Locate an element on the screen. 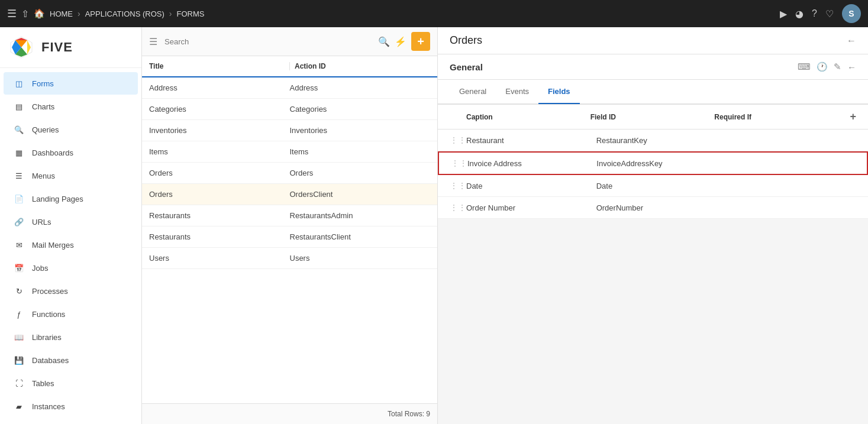 The height and width of the screenshot is (424, 868). field-caption-0: Restaurant is located at coordinates (531, 141).